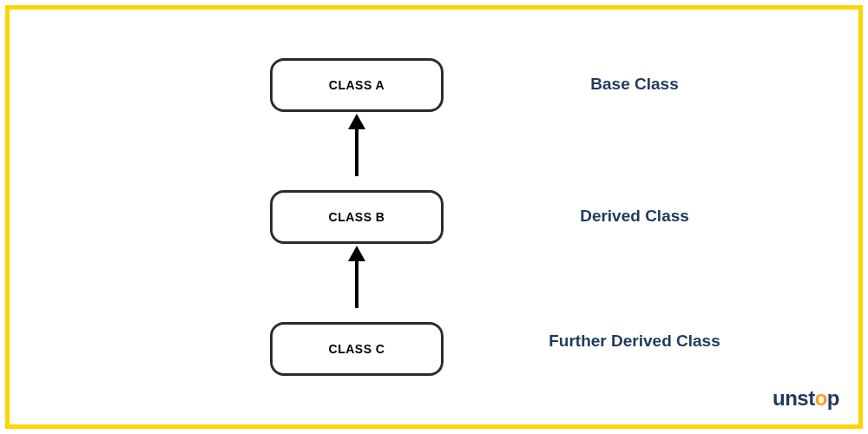  What do you see at coordinates (635, 85) in the screenshot?
I see `label-base-class: Base Class` at bounding box center [635, 85].